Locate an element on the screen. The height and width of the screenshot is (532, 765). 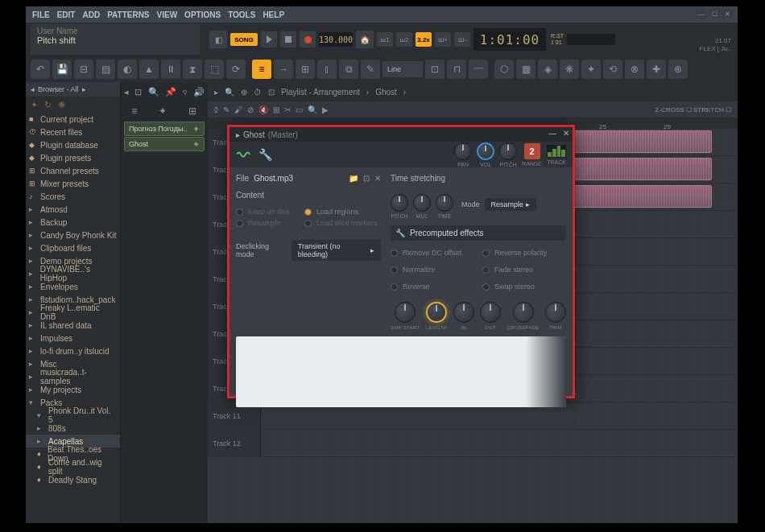
time-display: 1:01:00 is located at coordinates (510, 39).